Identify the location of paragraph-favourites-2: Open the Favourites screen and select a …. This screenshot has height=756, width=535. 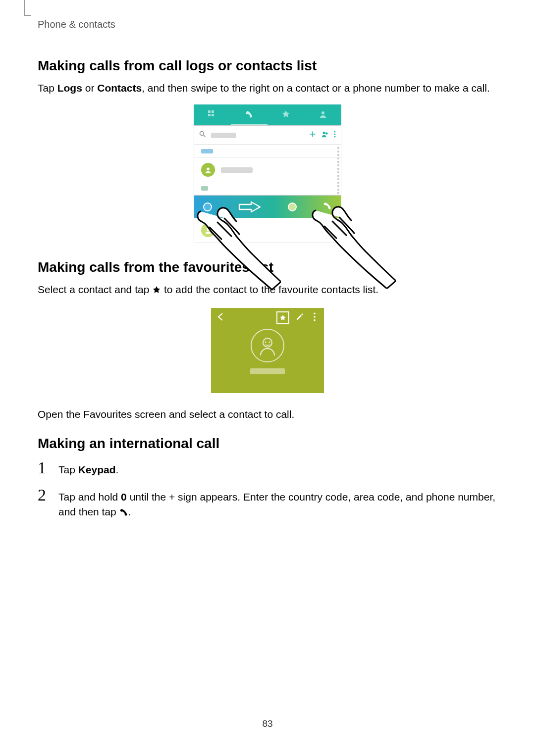
(268, 414).